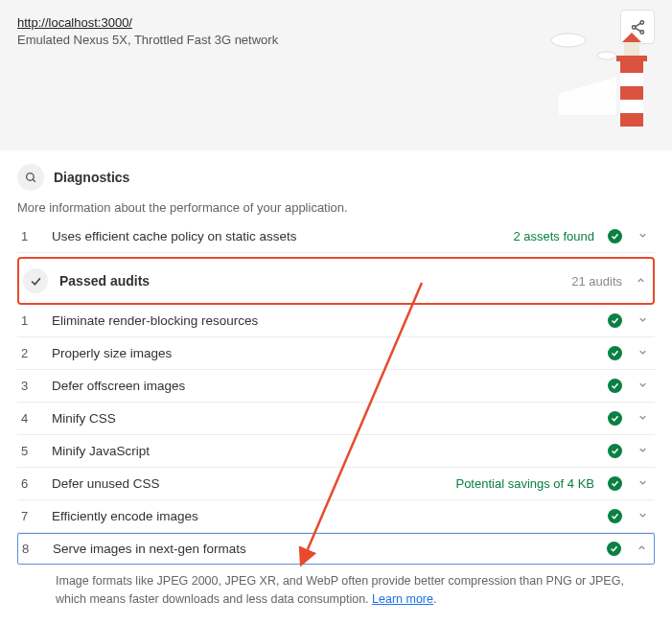  Describe the element at coordinates (30, 451) in the screenshot. I see `row-index: 5` at that location.